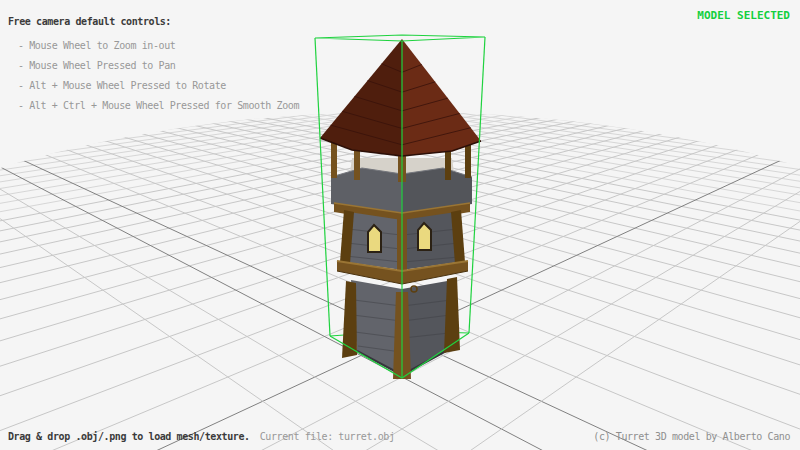 This screenshot has height=450, width=800. What do you see at coordinates (158, 106) in the screenshot?
I see `control-hint-smooth-zoom: - Alt + Ctrl + Mouse Wheel Pressed for S…` at bounding box center [158, 106].